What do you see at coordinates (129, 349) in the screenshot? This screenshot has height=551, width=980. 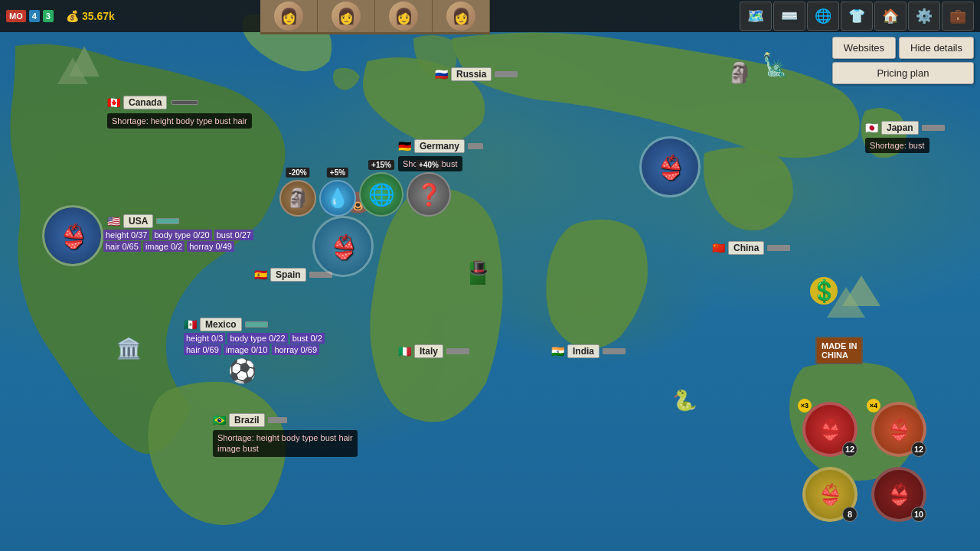 I see `ruins-marker: 🏛️` at bounding box center [129, 349].